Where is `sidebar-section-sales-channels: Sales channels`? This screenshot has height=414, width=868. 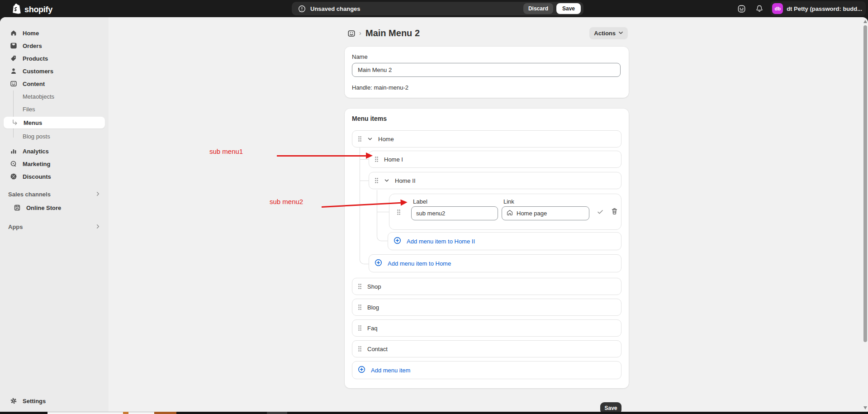 sidebar-section-sales-channels: Sales channels is located at coordinates (54, 194).